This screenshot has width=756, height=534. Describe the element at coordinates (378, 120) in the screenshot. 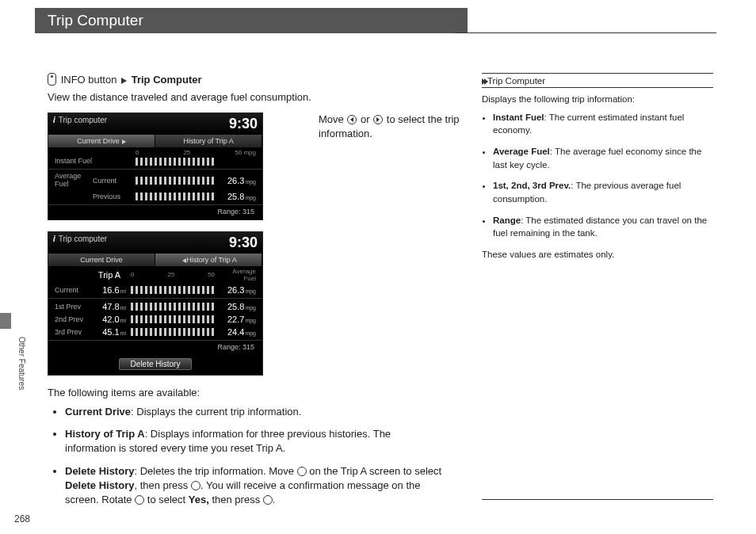

I see `nav-right-icon` at that location.